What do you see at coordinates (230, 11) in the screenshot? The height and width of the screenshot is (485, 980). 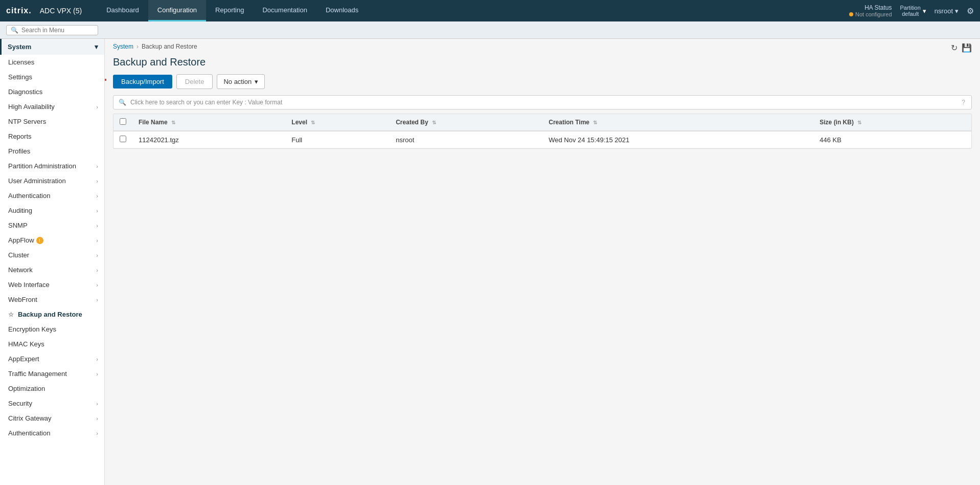 I see `nav-reporting: Reporting` at bounding box center [230, 11].